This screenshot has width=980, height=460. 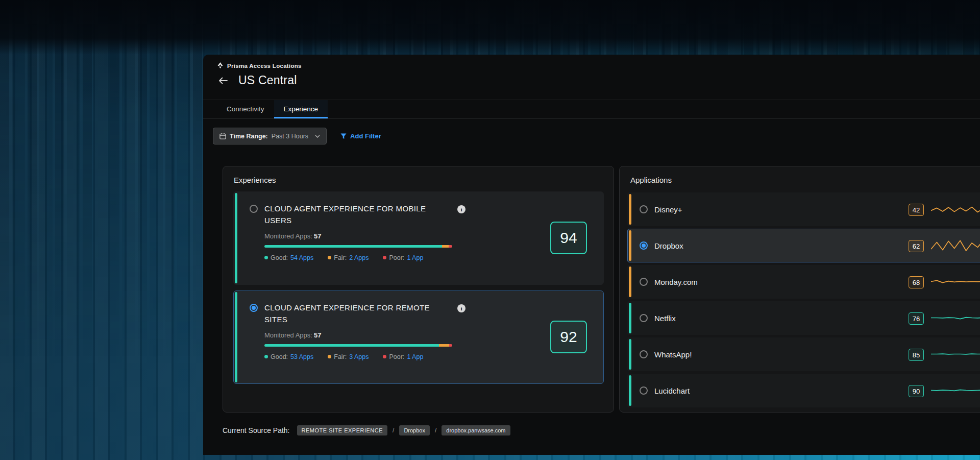 I want to click on experience-card-title: CLOUD AGENT EXPERIENCE FOR MOBILE USERS, so click(x=354, y=214).